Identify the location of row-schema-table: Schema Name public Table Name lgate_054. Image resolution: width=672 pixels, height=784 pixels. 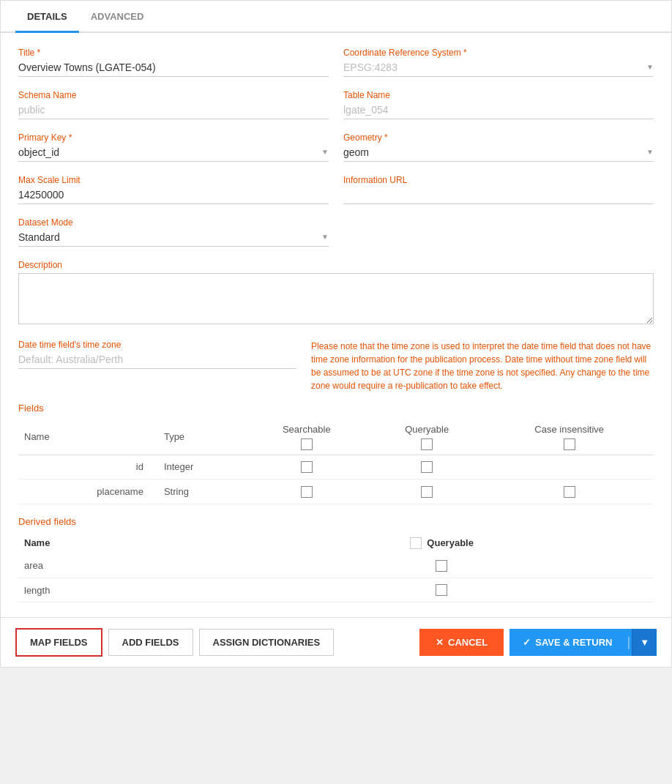
(336, 105).